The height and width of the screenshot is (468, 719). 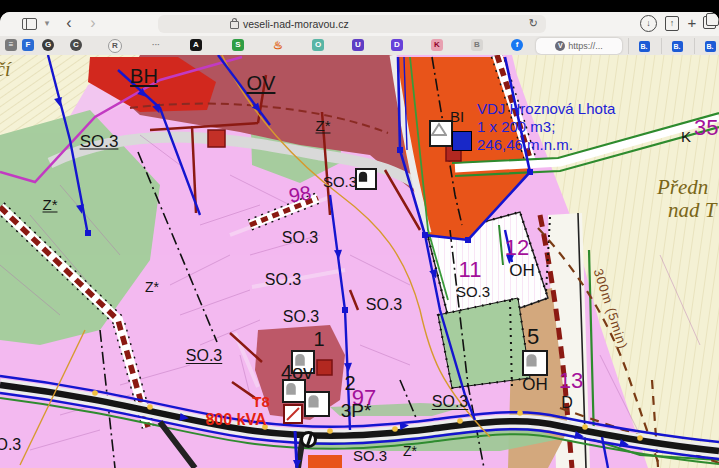 What do you see at coordinates (356, 410) in the screenshot?
I see `parcel-number: 3P*` at bounding box center [356, 410].